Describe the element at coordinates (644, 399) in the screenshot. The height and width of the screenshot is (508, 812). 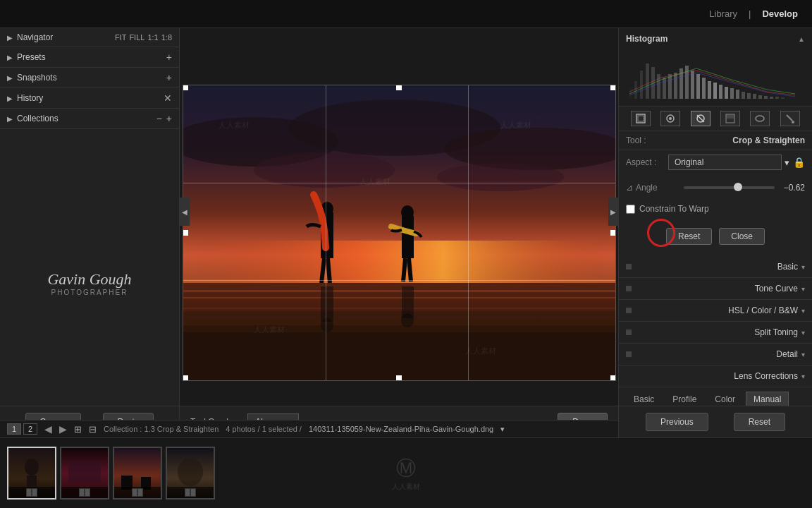
I see `lens-tab-basic: Basic` at that location.